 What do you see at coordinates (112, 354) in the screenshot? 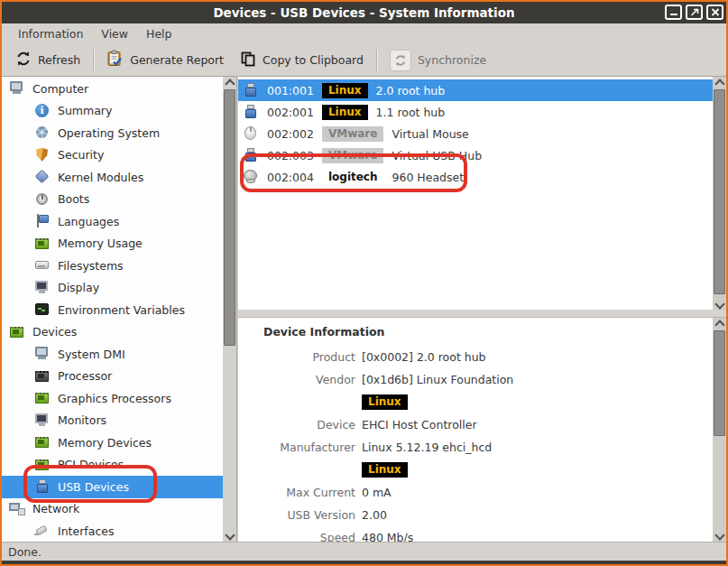
I see `sidebar-item-system-dmi: System DMI` at bounding box center [112, 354].